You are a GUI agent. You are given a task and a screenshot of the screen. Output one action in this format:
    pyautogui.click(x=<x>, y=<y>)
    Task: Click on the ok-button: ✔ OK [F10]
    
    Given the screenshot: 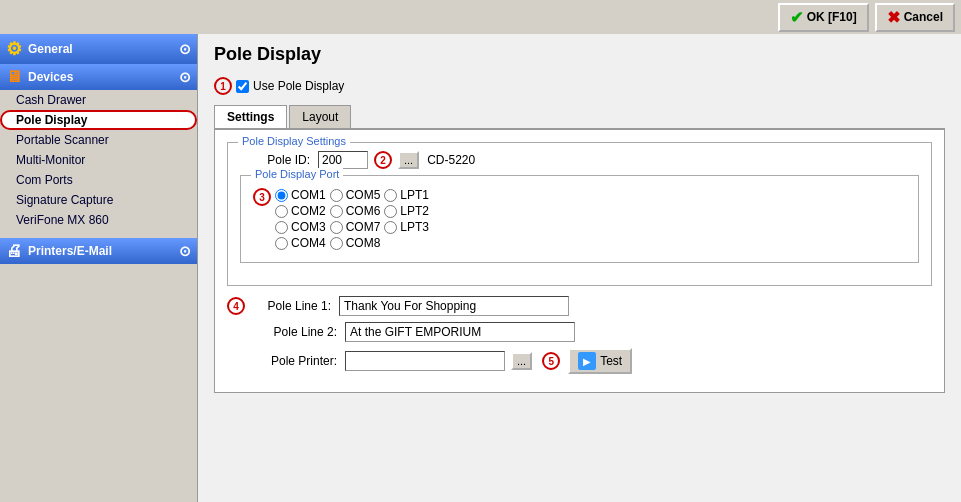 What is the action you would take?
    pyautogui.click(x=824, y=18)
    